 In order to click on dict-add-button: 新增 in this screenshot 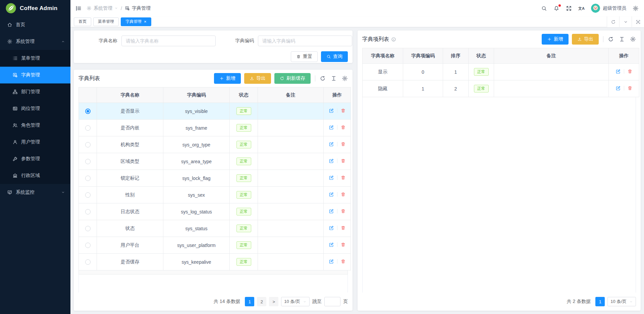, I will do `click(227, 78)`.